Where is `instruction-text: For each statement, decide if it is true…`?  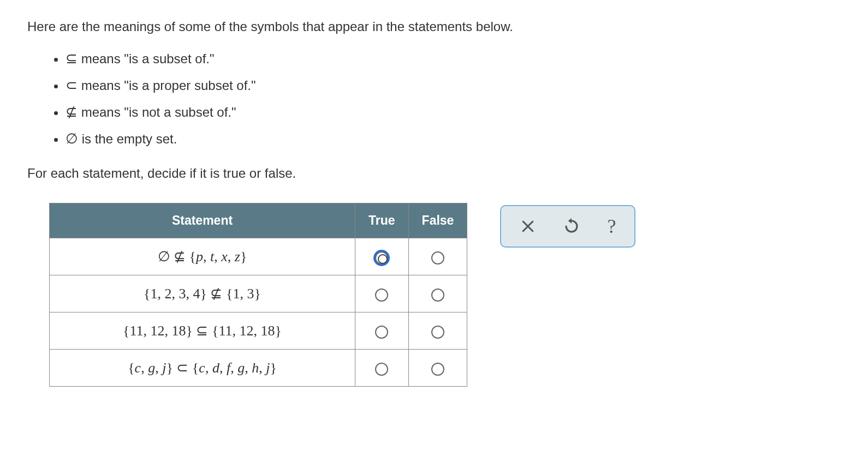 instruction-text: For each statement, decide if it is true… is located at coordinates (434, 173).